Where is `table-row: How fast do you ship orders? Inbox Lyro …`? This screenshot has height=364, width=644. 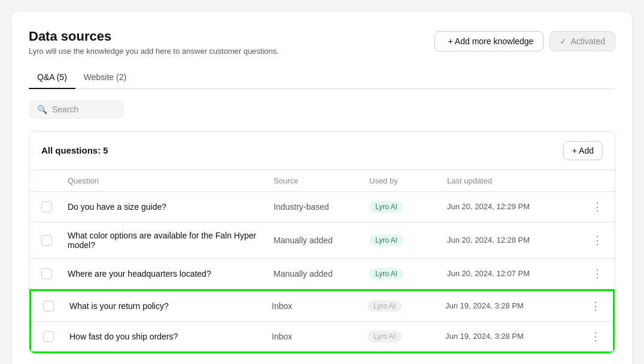
table-row: How fast do you ship orders? Inbox Lyro … is located at coordinates (322, 337).